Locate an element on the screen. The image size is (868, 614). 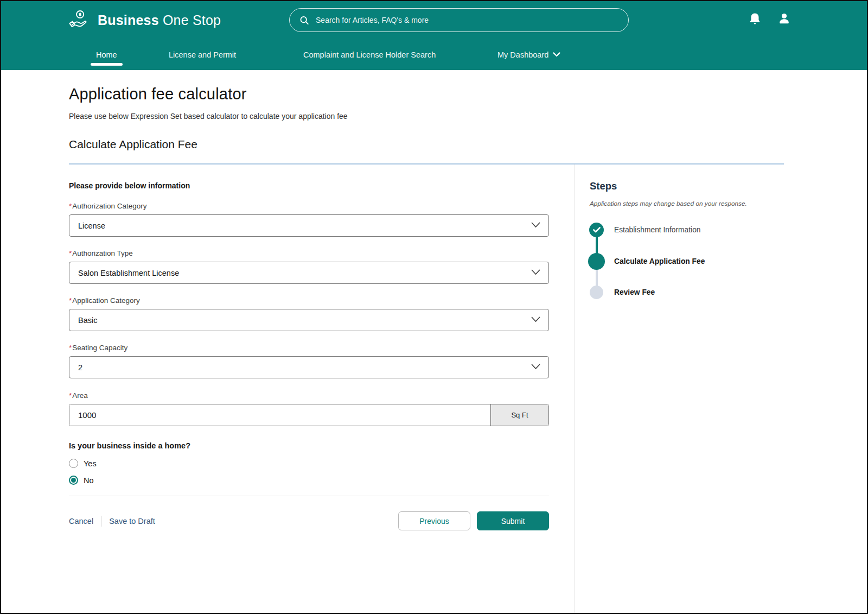
field-label: *Authorization Type is located at coordinates (309, 253).